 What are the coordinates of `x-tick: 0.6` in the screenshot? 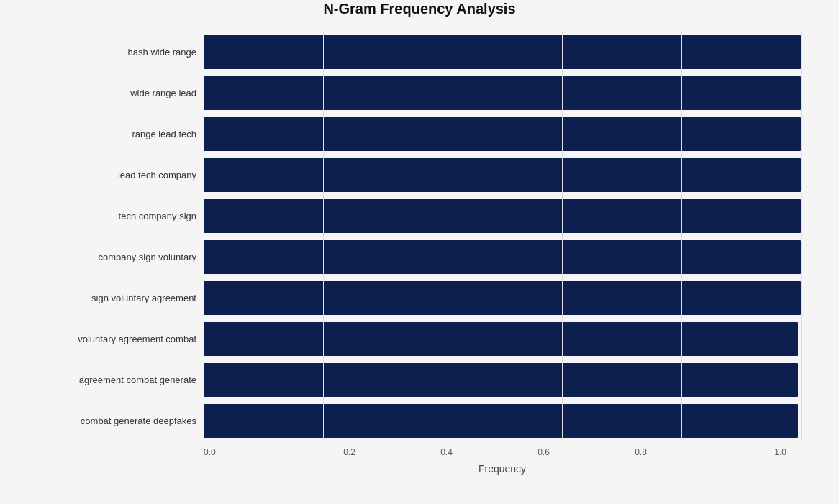 It's located at (544, 452).